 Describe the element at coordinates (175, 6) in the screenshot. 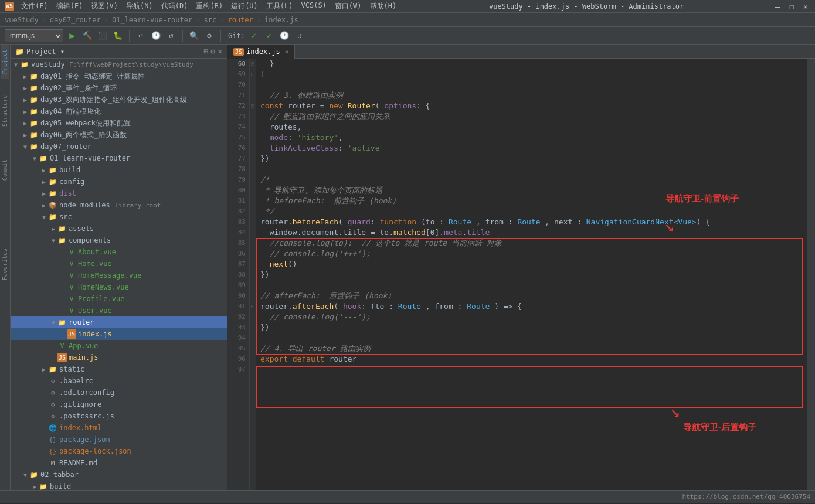

I see `menu-code: 代码(D)` at that location.